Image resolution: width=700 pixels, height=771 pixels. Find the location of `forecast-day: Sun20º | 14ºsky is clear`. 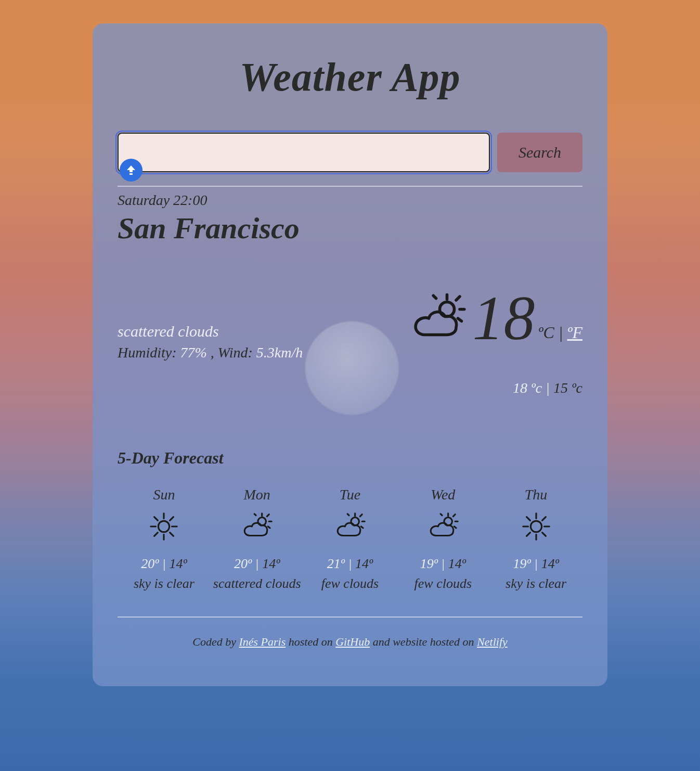

forecast-day: Sun20º | 14ºsky is clear is located at coordinates (164, 539).